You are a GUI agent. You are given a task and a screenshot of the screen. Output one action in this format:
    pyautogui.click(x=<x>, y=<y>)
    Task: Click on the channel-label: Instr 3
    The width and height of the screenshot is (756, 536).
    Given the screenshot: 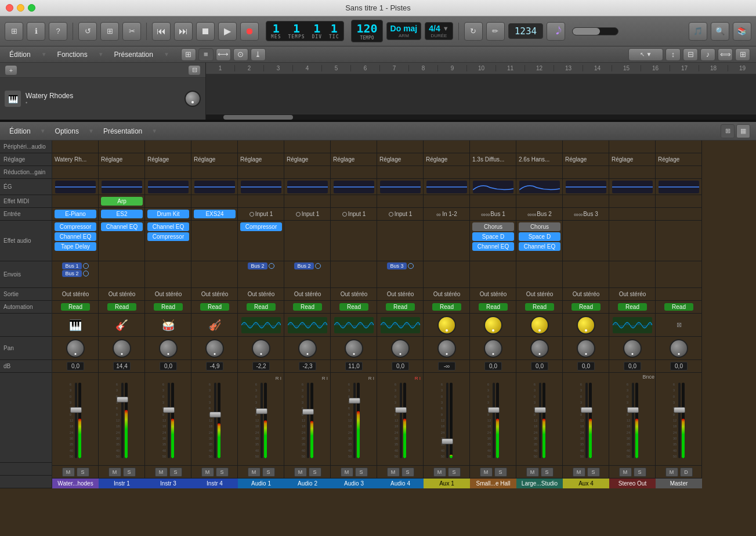 What is the action you would take?
    pyautogui.click(x=168, y=483)
    